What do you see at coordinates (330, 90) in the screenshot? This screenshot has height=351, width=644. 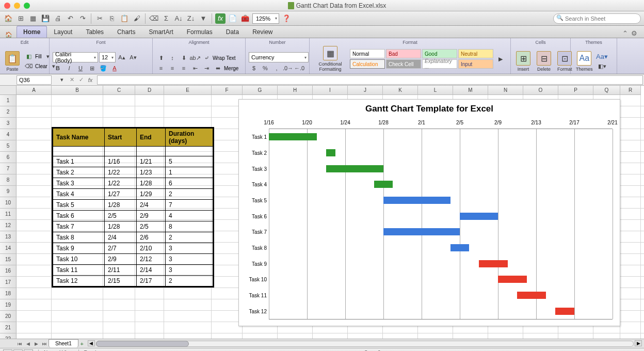 I see `col-header: I` at bounding box center [330, 90].